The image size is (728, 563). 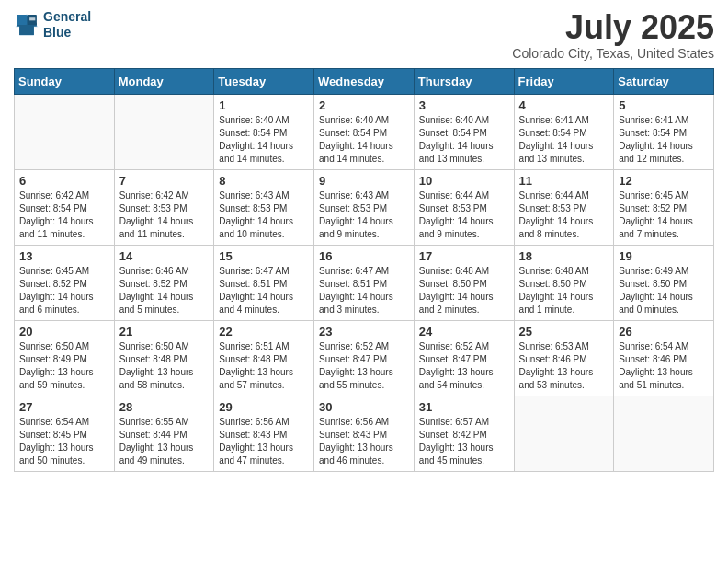 I want to click on calendar-cell: 14Sunrise: 6:46 AM Sunset: 8:52 PM Dayli…, so click(x=164, y=282).